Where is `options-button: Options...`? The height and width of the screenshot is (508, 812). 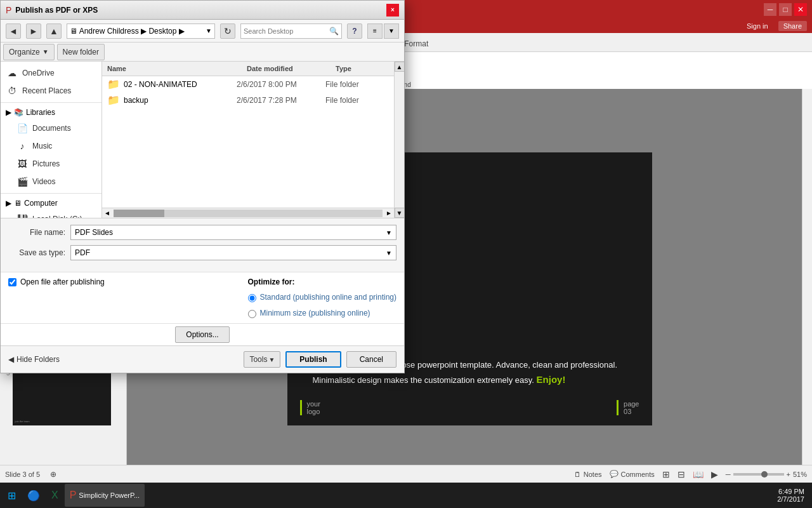
options-button: Options... is located at coordinates (202, 335).